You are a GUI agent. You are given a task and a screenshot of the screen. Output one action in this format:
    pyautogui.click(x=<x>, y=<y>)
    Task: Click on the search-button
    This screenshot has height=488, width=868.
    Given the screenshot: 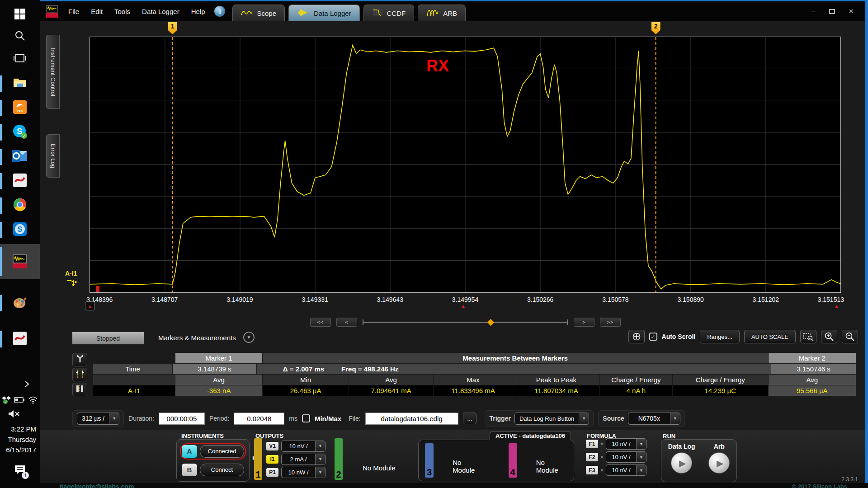 What is the action you would take?
    pyautogui.click(x=20, y=37)
    